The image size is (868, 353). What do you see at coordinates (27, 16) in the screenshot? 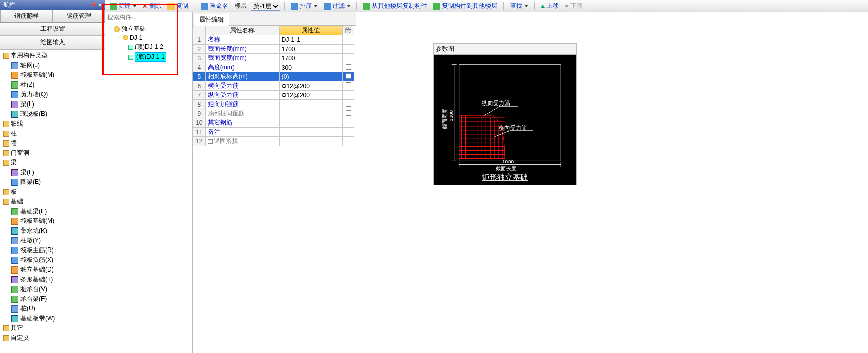
I see `tab-rebar-layout: 钢筋翻样` at bounding box center [27, 16].